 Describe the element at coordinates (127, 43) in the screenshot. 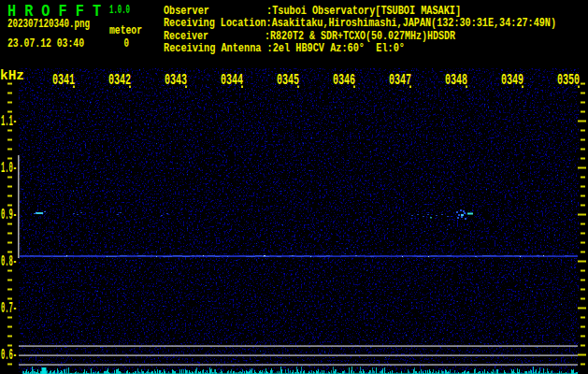

I see `svg-text: 0` at that location.